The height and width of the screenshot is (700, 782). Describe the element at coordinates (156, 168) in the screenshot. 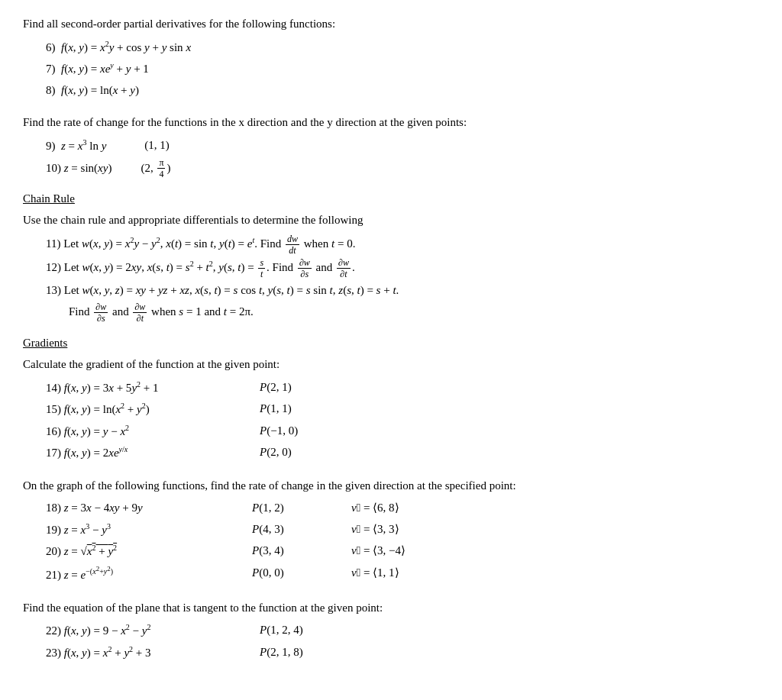

I see `problem-10-point: ⁡(2, π4 )` at that location.